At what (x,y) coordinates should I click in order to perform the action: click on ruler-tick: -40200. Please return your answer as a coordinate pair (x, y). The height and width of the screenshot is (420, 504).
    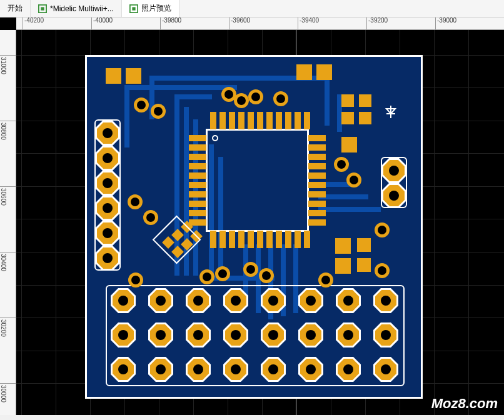
    Looking at the image, I should click on (33, 24).